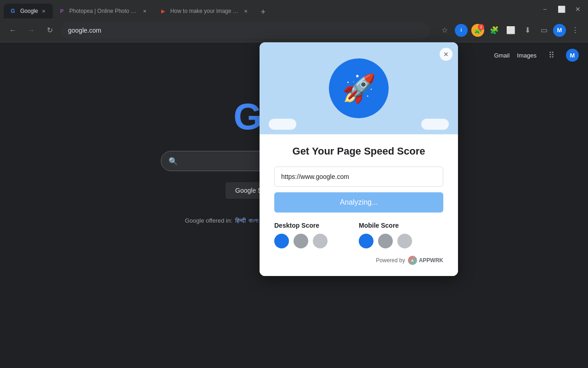  I want to click on popup-header: 🚀 ✕, so click(359, 88).